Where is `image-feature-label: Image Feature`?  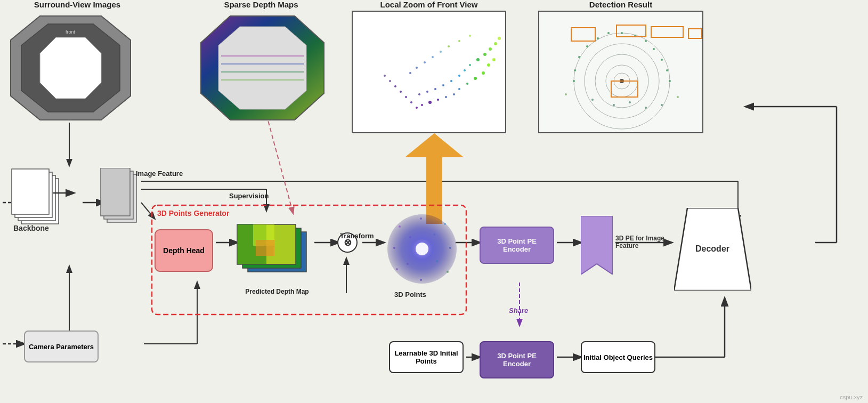
image-feature-label: Image Feature is located at coordinates (159, 174).